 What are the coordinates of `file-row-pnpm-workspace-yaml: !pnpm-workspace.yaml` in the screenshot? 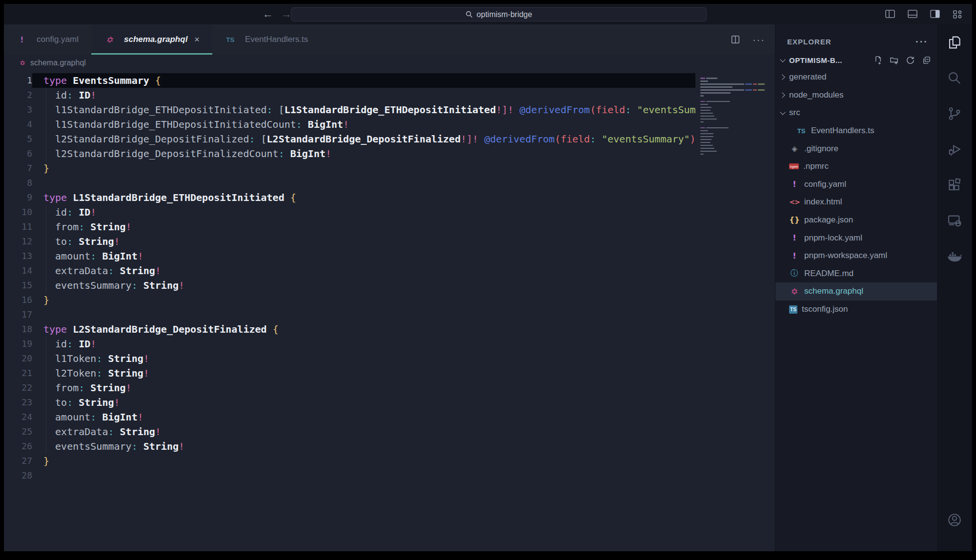 It's located at (856, 256).